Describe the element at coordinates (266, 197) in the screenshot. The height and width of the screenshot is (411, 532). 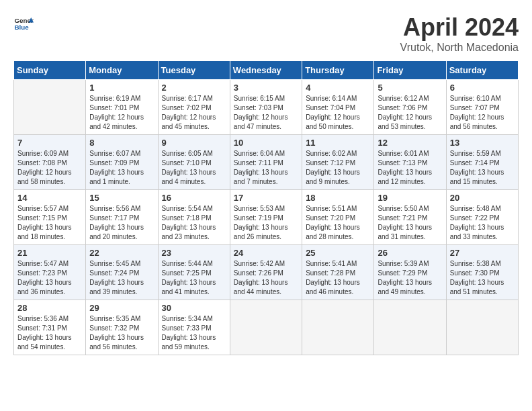
I see `day-number: 17` at that location.